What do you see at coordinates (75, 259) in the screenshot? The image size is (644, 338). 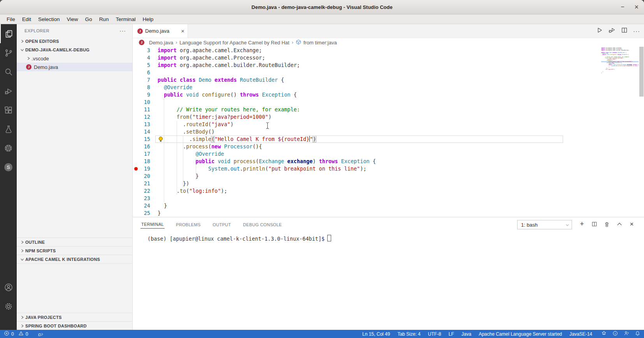 I see `camel-k-integrations-section: APACHE CAMEL K INTEGRATIONS` at bounding box center [75, 259].